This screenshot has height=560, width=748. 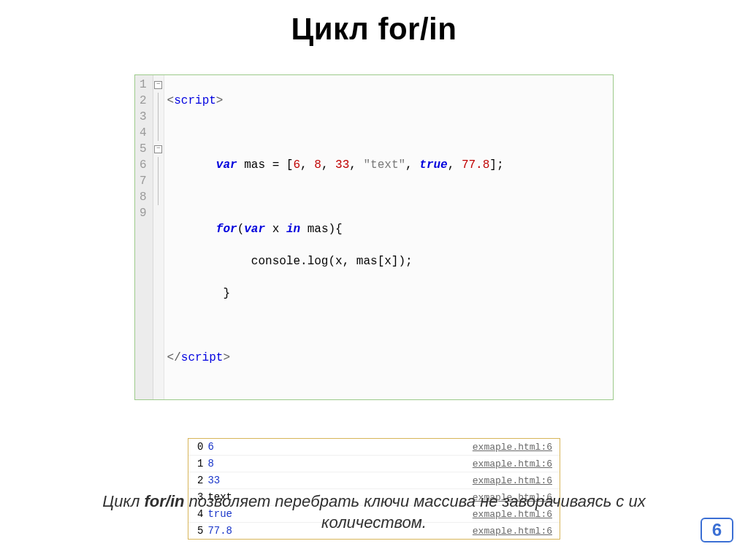 I want to click on code-token: <, so click(x=171, y=101).